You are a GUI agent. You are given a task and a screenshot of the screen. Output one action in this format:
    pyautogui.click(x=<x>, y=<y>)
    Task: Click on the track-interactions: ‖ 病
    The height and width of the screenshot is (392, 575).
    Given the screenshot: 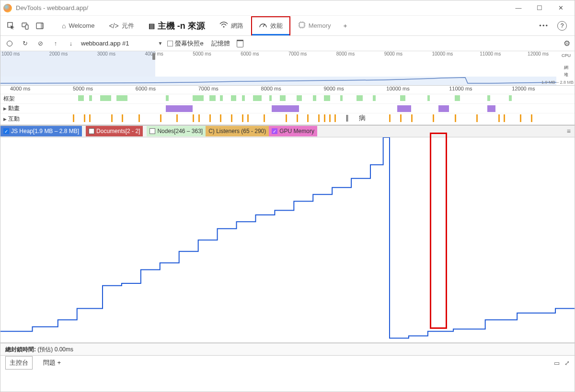 What is the action you would take?
    pyautogui.click(x=302, y=119)
    